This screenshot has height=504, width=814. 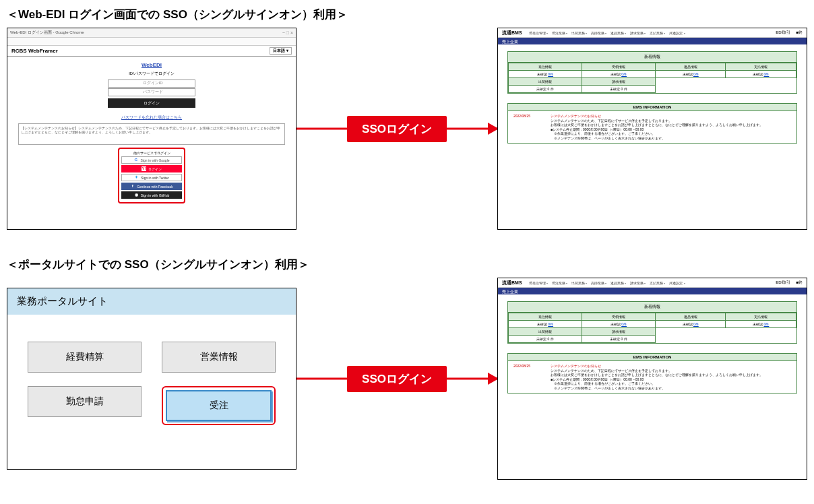 I want to click on window-controls: − □ ×, so click(x=288, y=32).